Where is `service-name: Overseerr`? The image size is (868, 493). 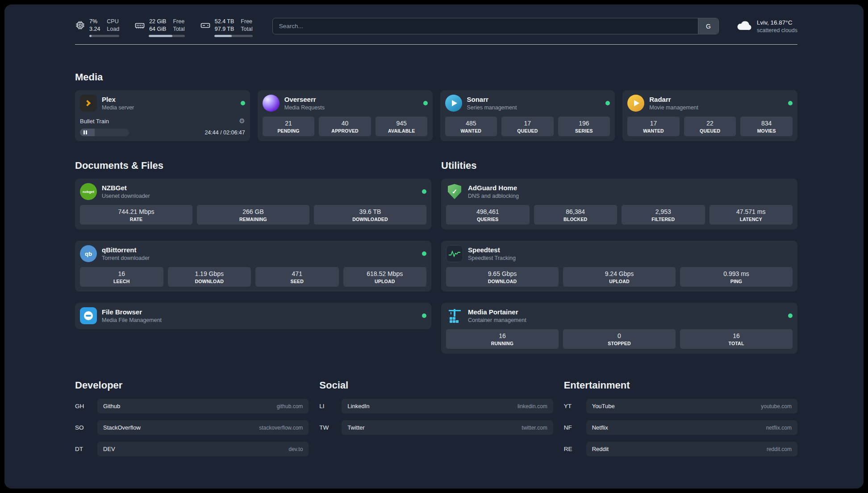 service-name: Overseerr is located at coordinates (305, 99).